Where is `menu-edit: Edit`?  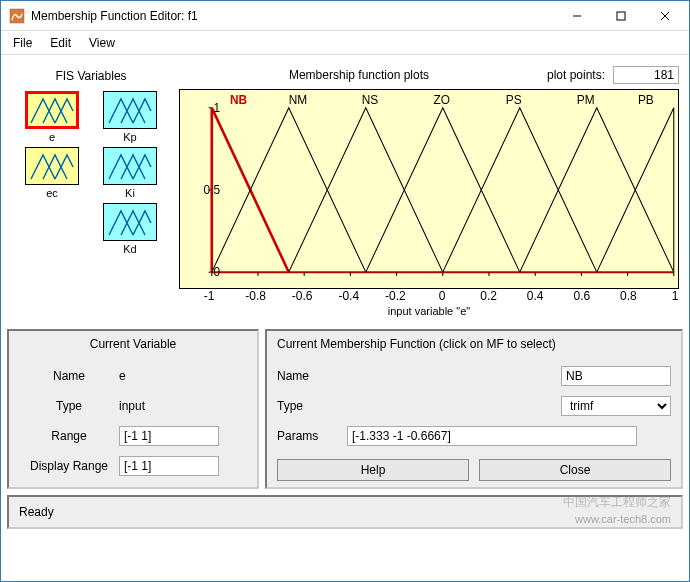 menu-edit: Edit is located at coordinates (60, 43).